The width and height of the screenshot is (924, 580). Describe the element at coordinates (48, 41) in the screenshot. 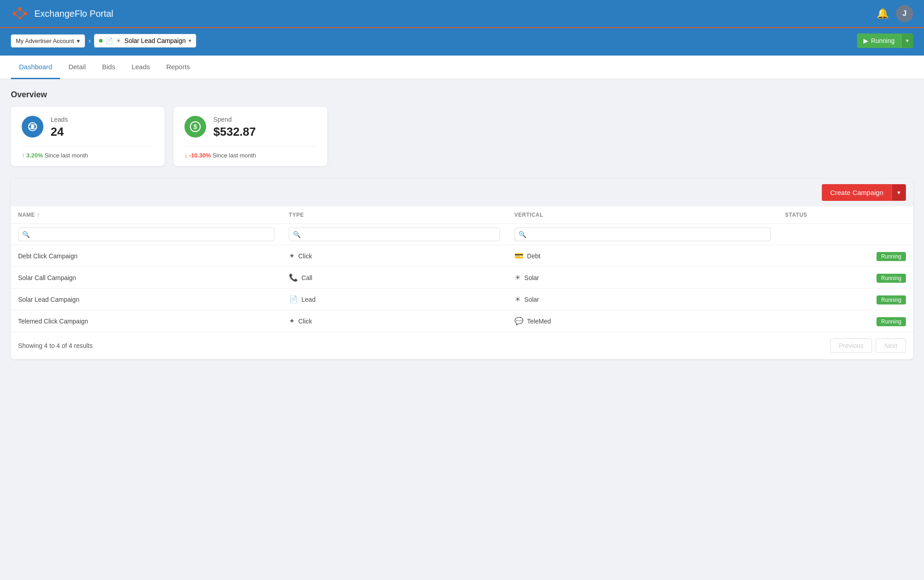

I see `account-selector: My Advertiser Account ▾` at that location.